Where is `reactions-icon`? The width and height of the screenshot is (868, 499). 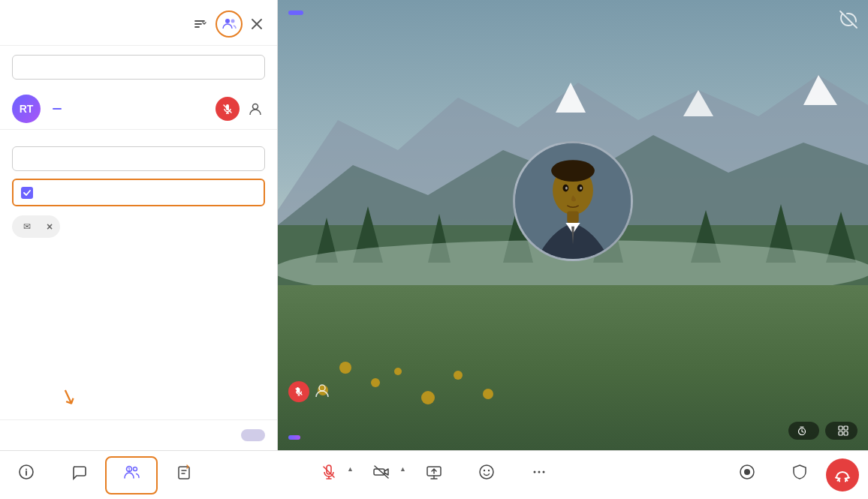 reactions-icon is located at coordinates (487, 474).